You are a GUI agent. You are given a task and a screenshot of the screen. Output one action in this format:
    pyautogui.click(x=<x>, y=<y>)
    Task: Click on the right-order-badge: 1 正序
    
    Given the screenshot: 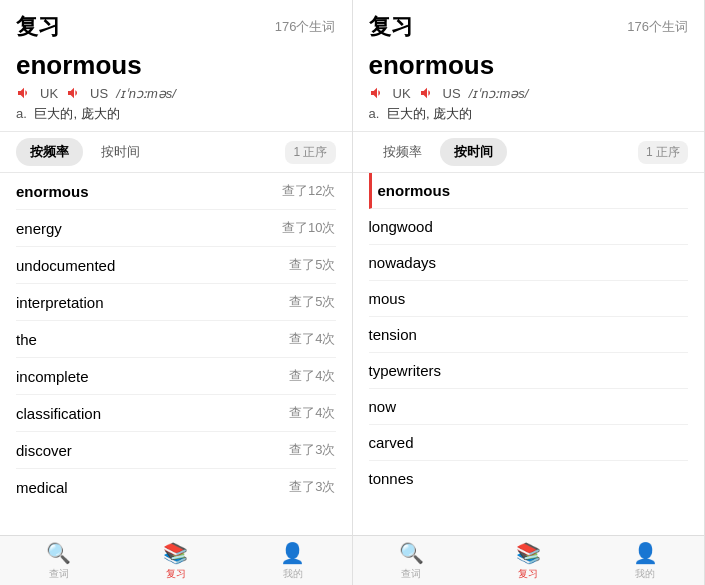 What is the action you would take?
    pyautogui.click(x=663, y=152)
    